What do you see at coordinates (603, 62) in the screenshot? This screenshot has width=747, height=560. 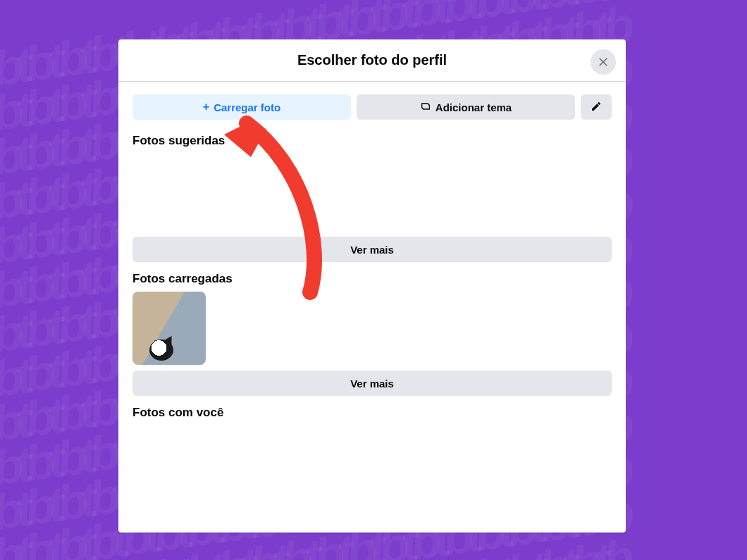 I see `close-button` at bounding box center [603, 62].